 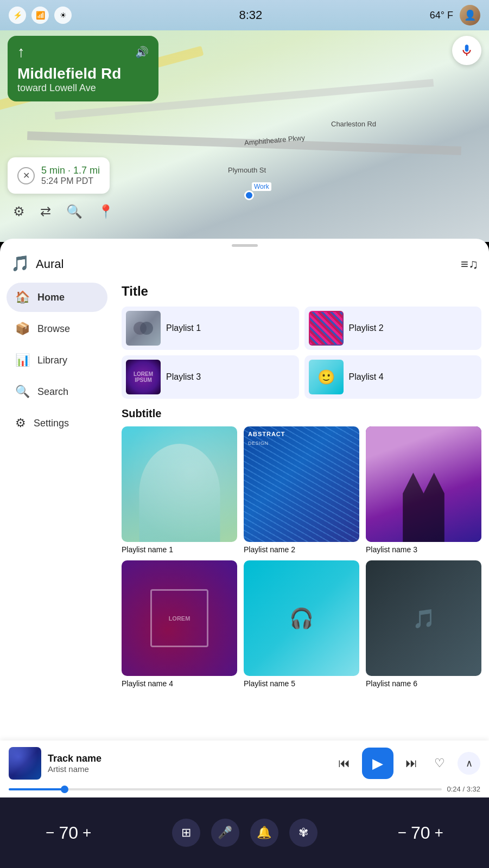 I want to click on eta-secondary: 5:24 PM PDT, so click(x=71, y=181).